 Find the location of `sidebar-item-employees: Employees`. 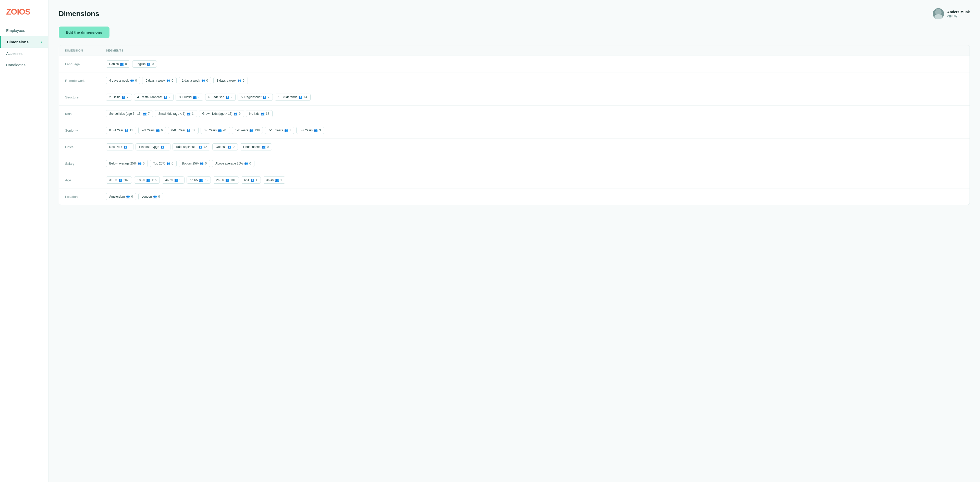

sidebar-item-employees: Employees is located at coordinates (24, 30).